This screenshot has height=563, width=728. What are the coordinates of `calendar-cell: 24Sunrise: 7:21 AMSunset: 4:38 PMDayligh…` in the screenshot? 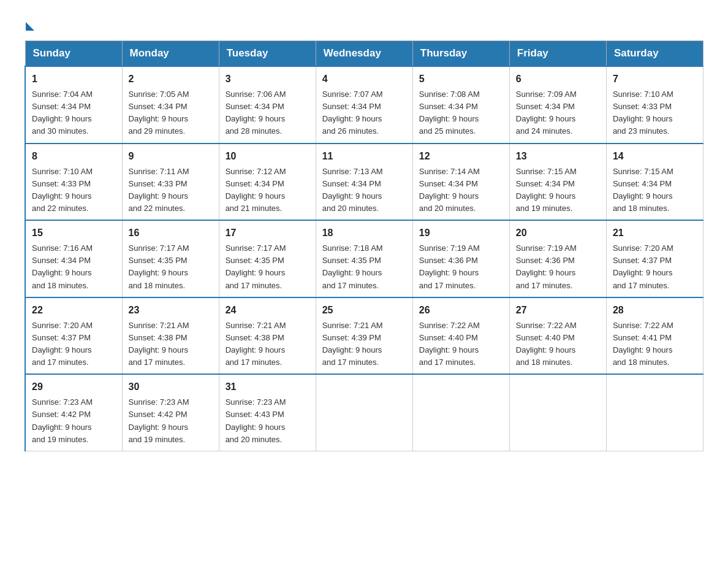 It's located at (267, 336).